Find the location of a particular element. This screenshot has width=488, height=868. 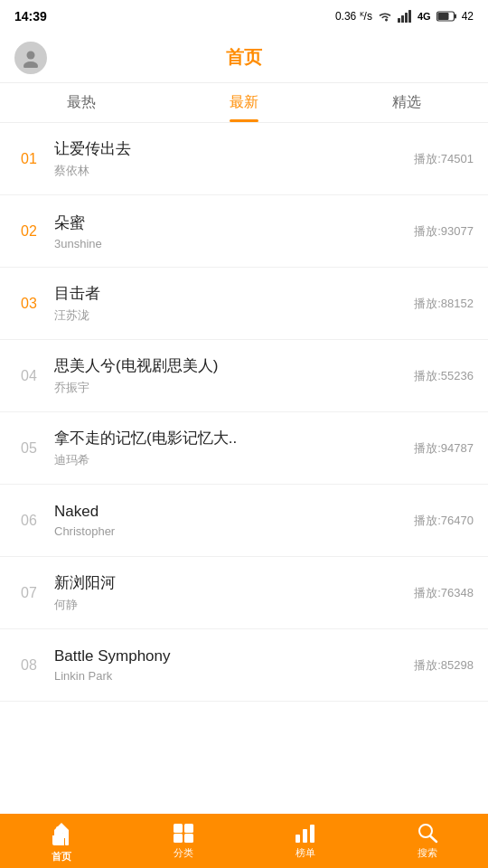

item-info: Battle Symphony Linkin Park is located at coordinates (230, 665).